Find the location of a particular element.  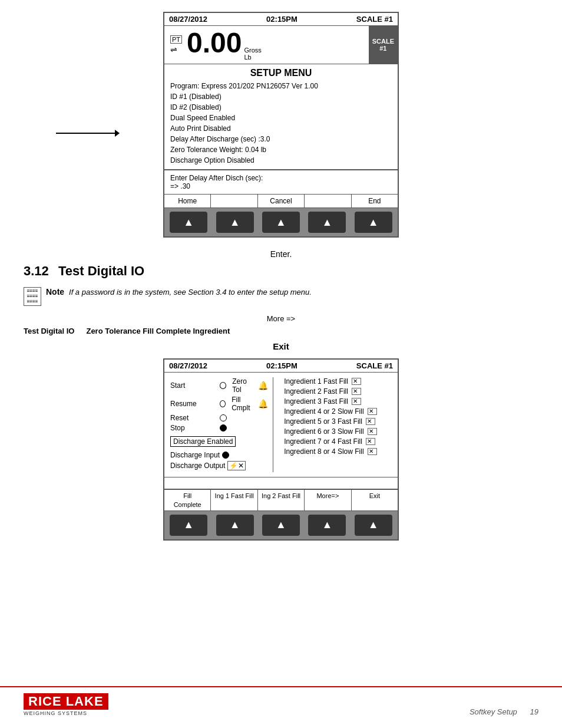

softkey2-exit: Exit is located at coordinates (375, 500).